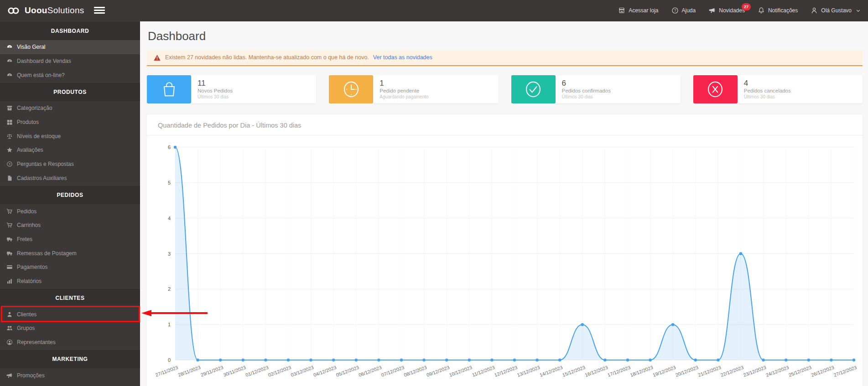  I want to click on person-circle-icon, so click(9, 342).